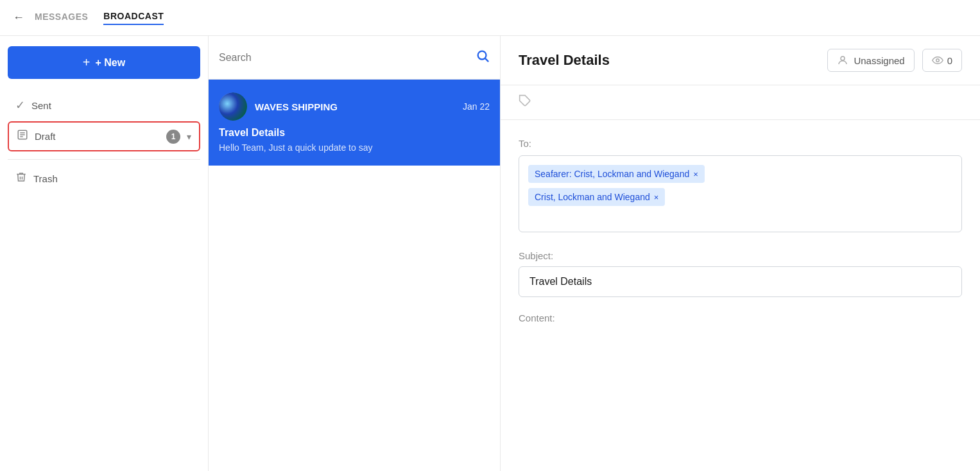  I want to click on header-actions: Unassigned 0, so click(895, 60).